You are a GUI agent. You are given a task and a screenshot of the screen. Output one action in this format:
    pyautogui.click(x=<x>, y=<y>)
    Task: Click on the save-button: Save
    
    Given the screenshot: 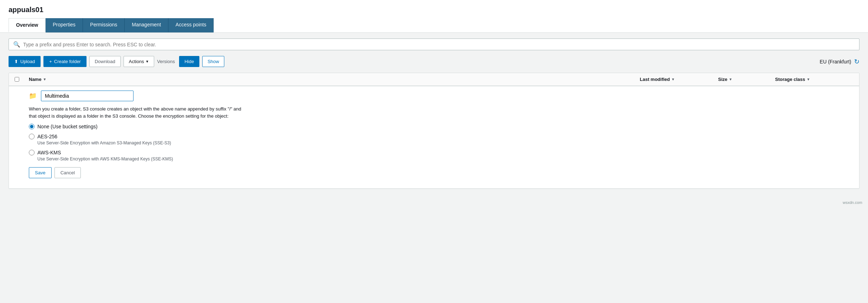 What is the action you would take?
    pyautogui.click(x=40, y=173)
    